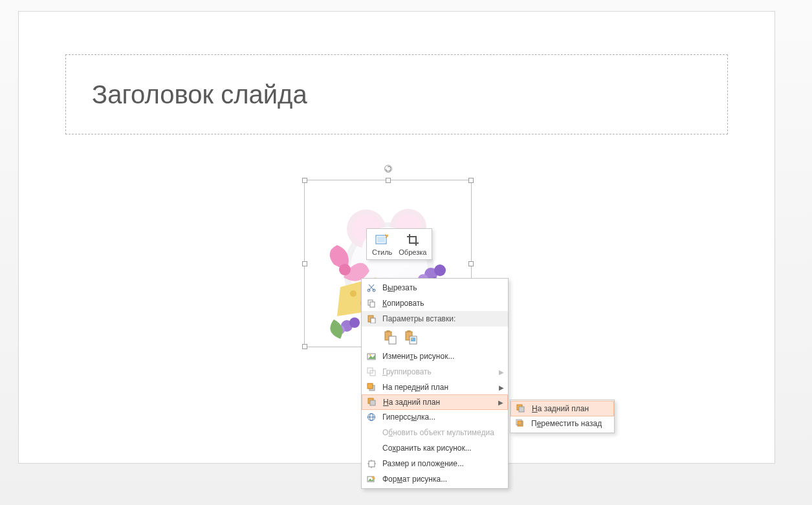 Image resolution: width=812 pixels, height=505 pixels. Describe the element at coordinates (569, 409) in the screenshot. I see `submenu-send-back-label: На задний план` at that location.